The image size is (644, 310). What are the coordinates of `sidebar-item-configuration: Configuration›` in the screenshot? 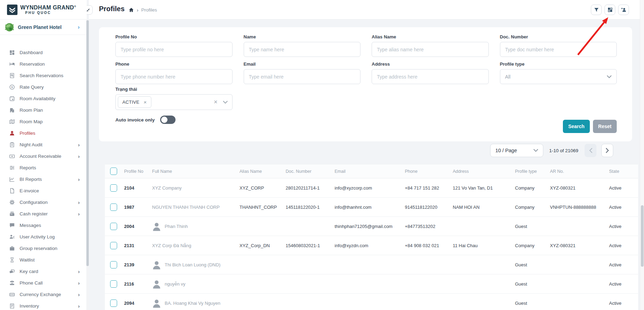 It's located at (43, 202).